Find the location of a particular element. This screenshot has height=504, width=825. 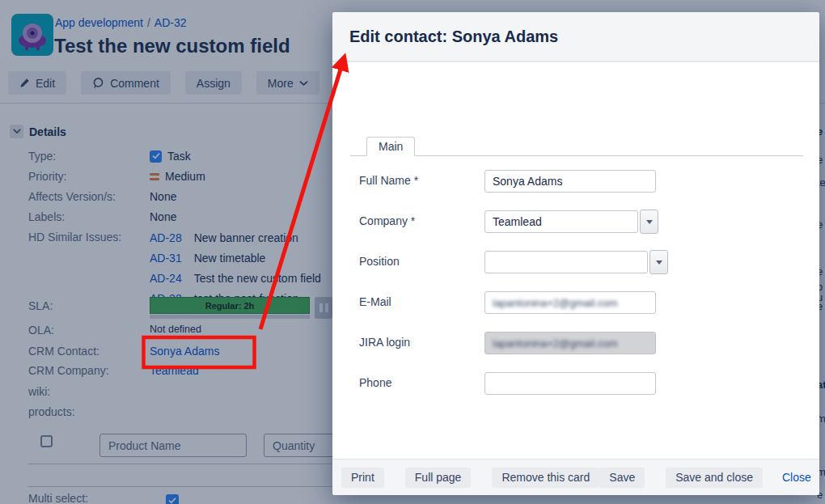

company-label: Company * is located at coordinates (387, 221).